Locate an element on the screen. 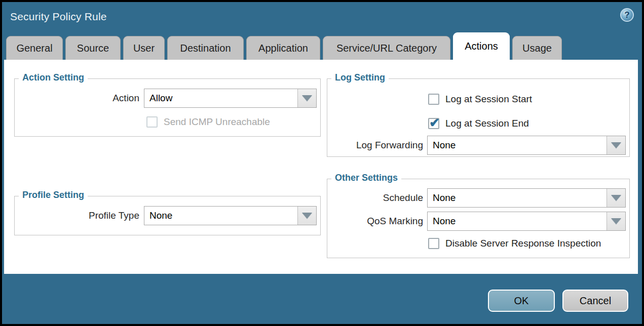 This screenshot has height=326, width=644. log-session-end-row: Log at Session End is located at coordinates (478, 124).